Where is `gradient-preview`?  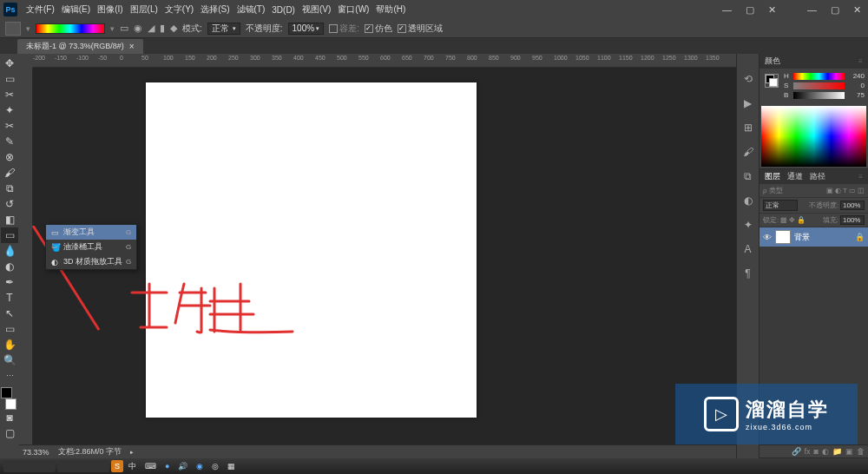
gradient-preview is located at coordinates (70, 29).